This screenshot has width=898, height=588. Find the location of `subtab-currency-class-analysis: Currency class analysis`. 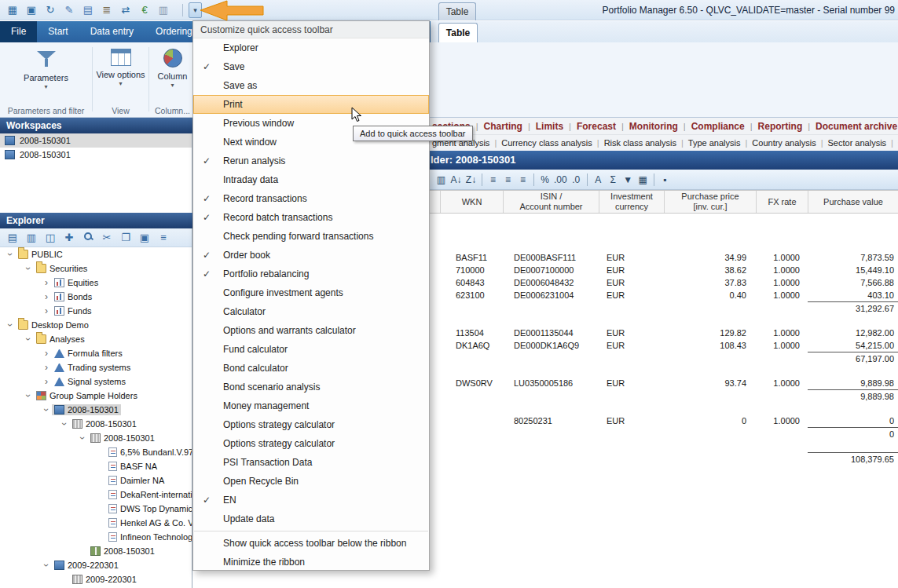

subtab-currency-class-analysis: Currency class analysis is located at coordinates (547, 143).